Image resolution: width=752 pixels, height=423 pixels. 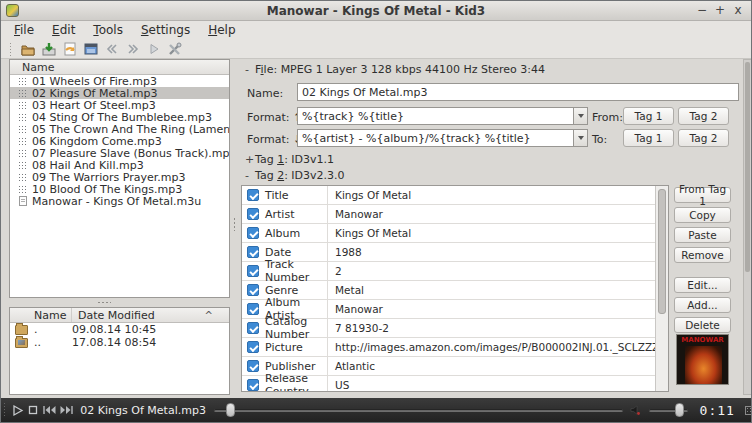 What do you see at coordinates (455, 234) in the screenshot?
I see `table-row: AlbumKings Of Metal` at bounding box center [455, 234].